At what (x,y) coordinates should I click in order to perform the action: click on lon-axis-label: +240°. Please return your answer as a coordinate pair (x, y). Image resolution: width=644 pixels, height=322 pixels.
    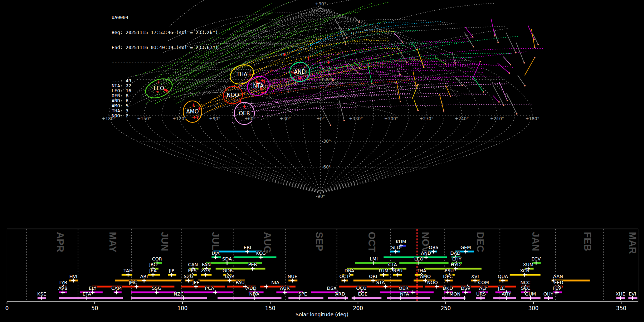
    Looking at the image, I should click on (462, 119).